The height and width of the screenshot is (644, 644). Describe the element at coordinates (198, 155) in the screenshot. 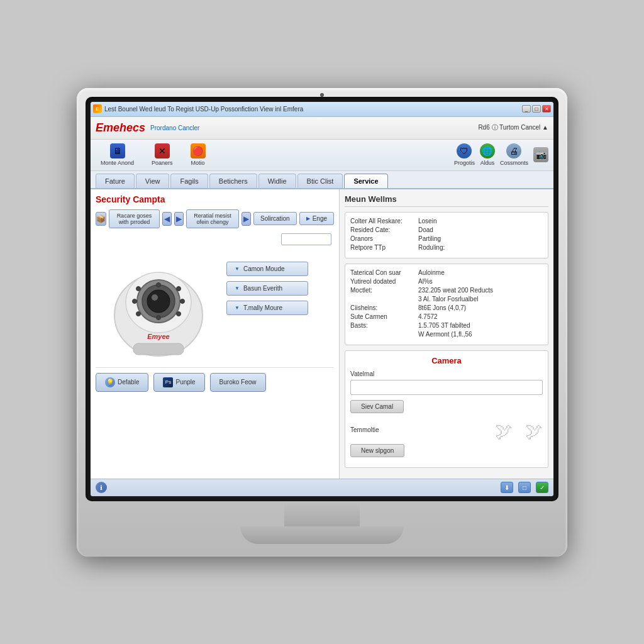

I see `toolbar-btn-motio: 🔴 Motio` at that location.